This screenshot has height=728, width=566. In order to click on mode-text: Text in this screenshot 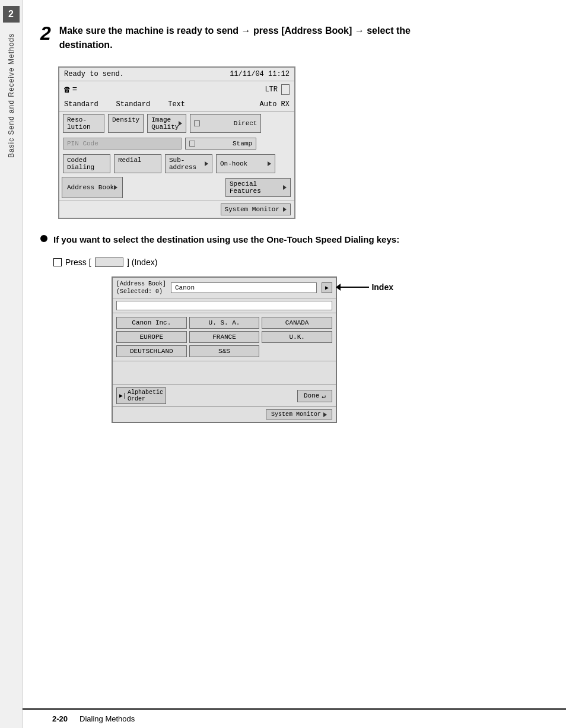, I will do `click(177, 104)`.